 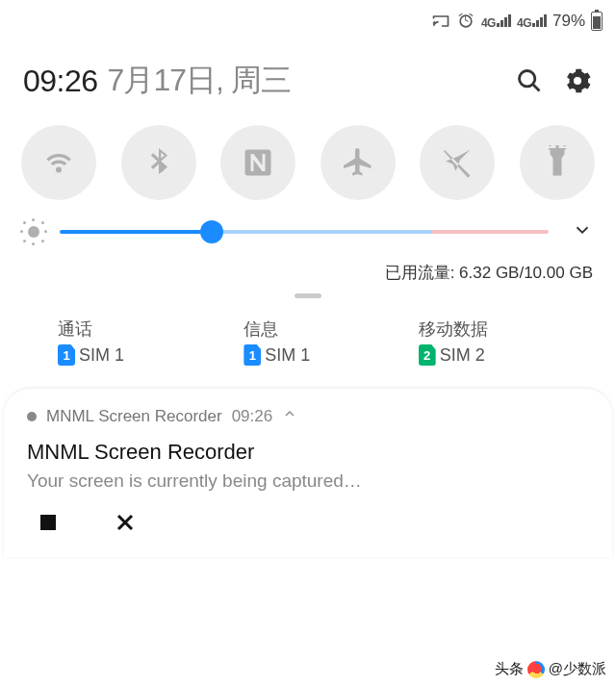 I want to click on watermark-logo-icon, so click(x=536, y=670).